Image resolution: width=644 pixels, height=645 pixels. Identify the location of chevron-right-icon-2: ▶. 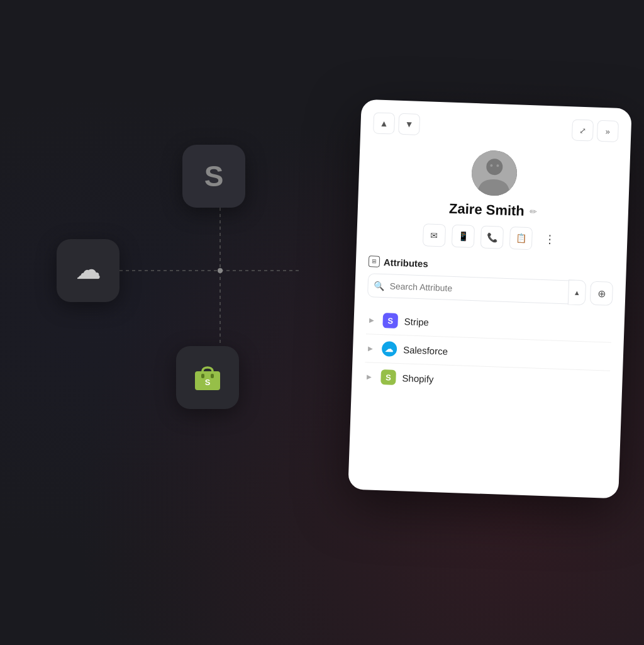
(370, 349).